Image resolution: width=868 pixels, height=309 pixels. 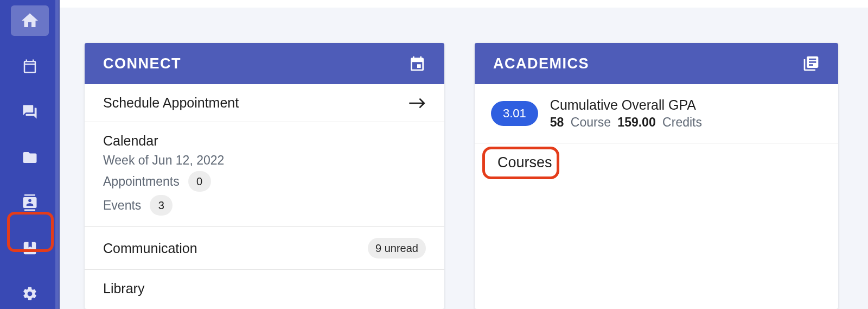 What do you see at coordinates (30, 154) in the screenshot?
I see `sidebar` at bounding box center [30, 154].